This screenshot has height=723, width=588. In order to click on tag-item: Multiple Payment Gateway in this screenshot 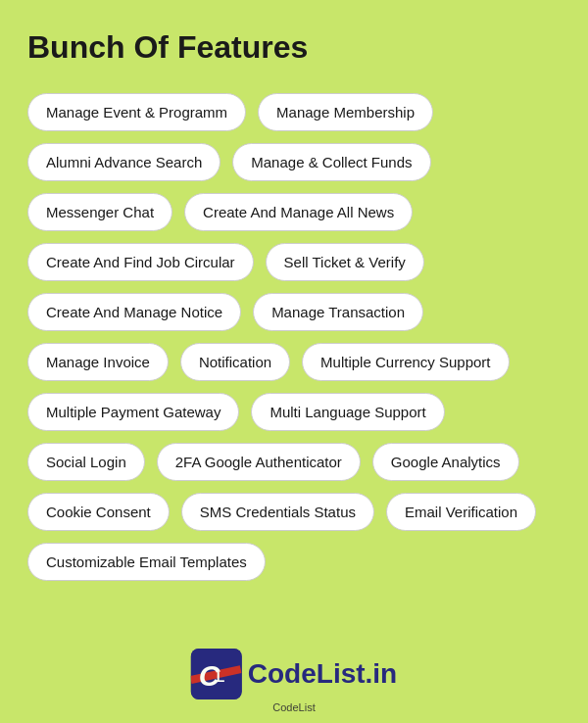, I will do `click(133, 411)`.